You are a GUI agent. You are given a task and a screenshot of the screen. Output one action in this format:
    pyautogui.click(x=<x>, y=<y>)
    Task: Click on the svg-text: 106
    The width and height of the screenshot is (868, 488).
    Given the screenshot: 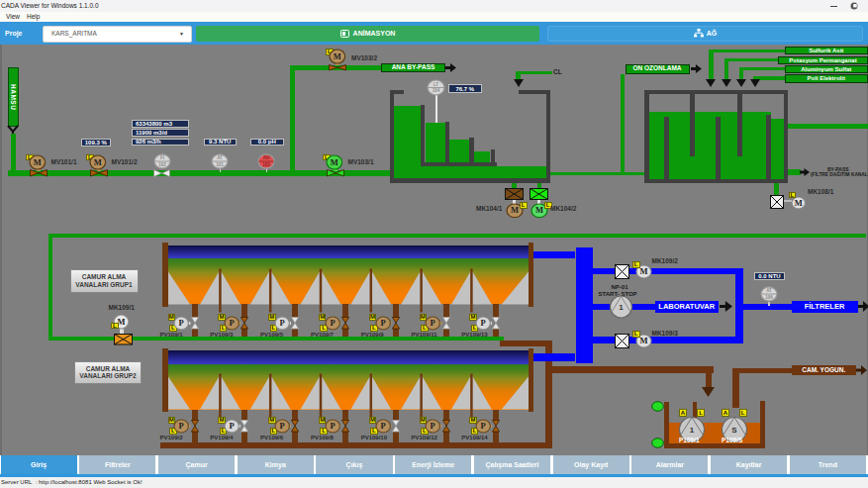 What is the action you would take?
    pyautogui.click(x=769, y=297)
    